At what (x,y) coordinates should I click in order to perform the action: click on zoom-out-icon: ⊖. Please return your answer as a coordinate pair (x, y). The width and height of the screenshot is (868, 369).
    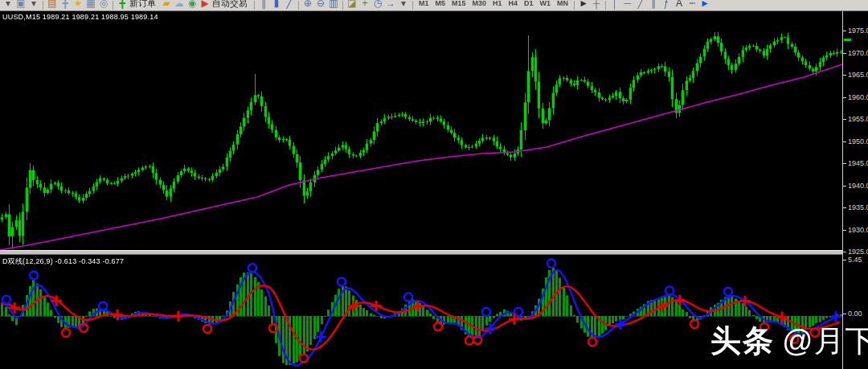
    Looking at the image, I should click on (321, 6).